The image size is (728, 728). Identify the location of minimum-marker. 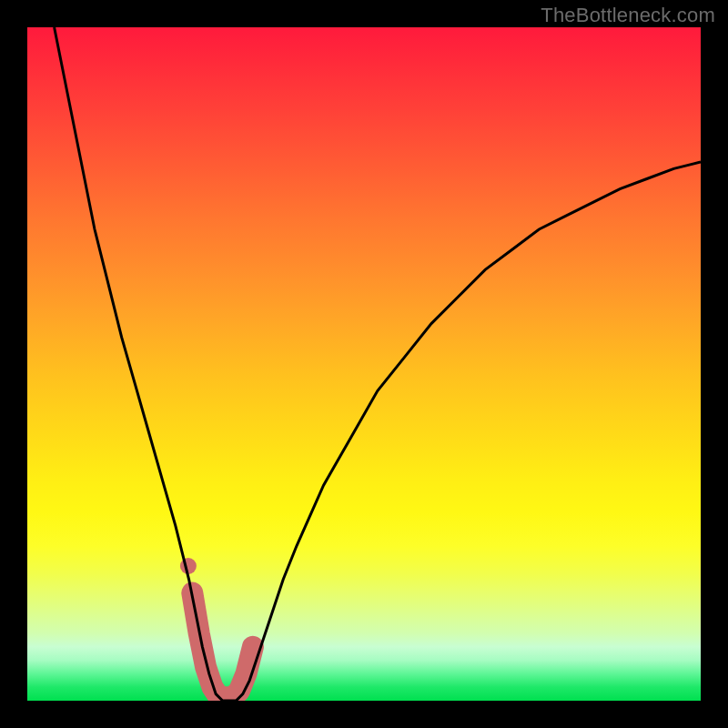
(217, 628).